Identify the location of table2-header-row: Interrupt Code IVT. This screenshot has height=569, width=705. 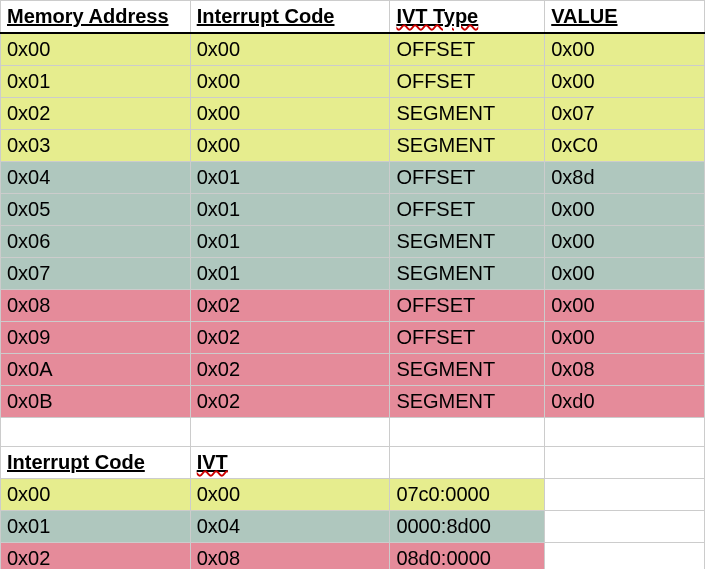
(353, 463).